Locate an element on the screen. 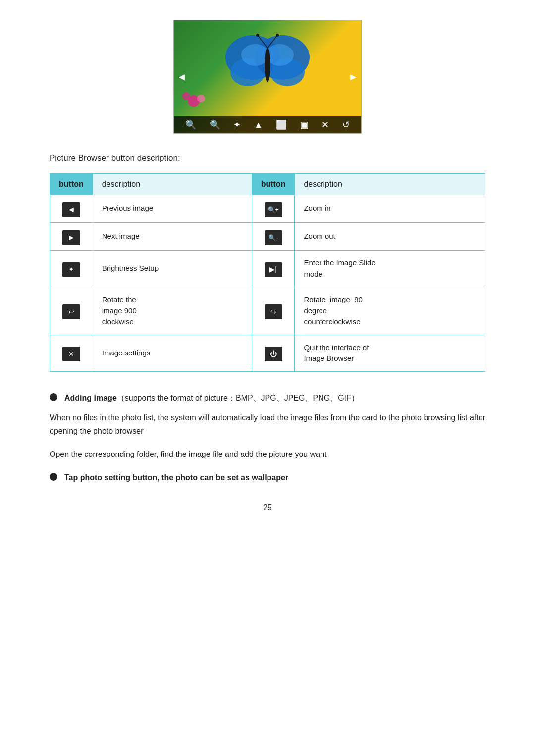 This screenshot has width=535, height=756. col-header-button2: button is located at coordinates (273, 184).